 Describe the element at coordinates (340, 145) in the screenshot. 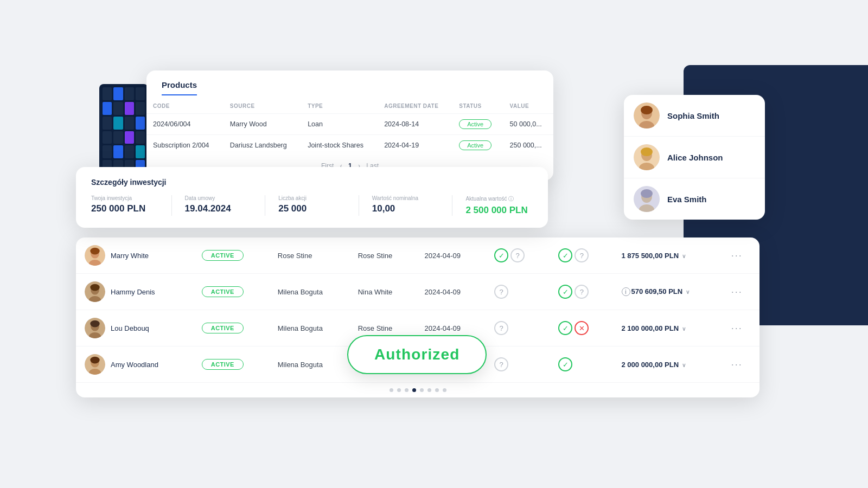

I see `cell-type: Joint-stock Shares` at that location.